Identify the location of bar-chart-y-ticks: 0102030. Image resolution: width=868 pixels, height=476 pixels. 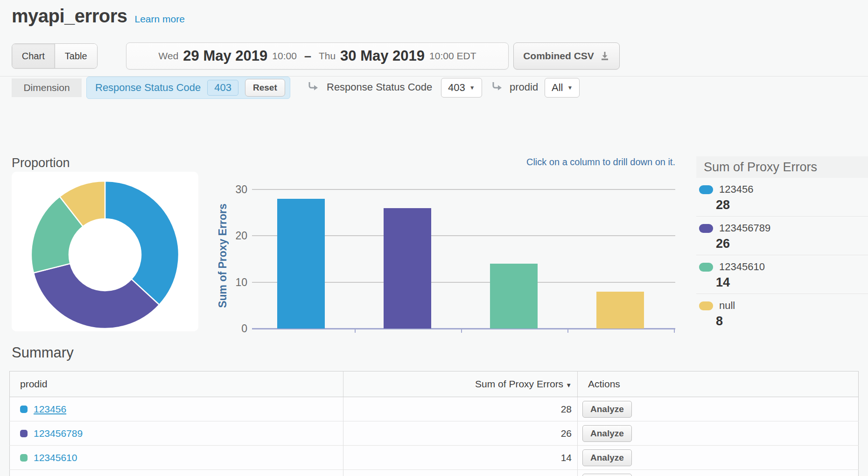
(230, 259).